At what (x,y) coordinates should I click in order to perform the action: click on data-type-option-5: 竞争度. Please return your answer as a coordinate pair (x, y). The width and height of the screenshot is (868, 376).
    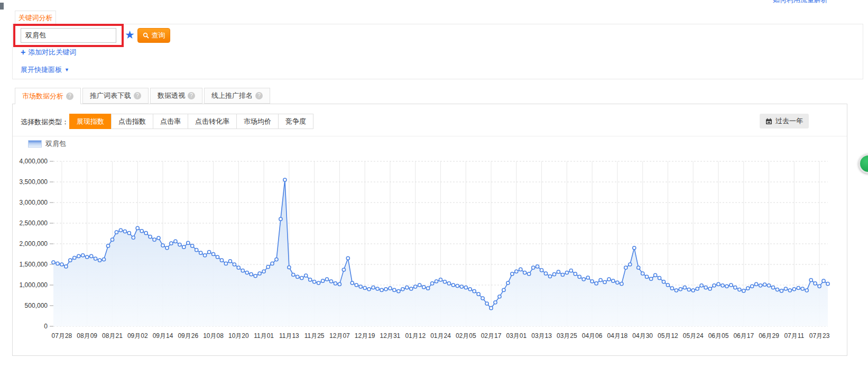
    Looking at the image, I should click on (296, 122).